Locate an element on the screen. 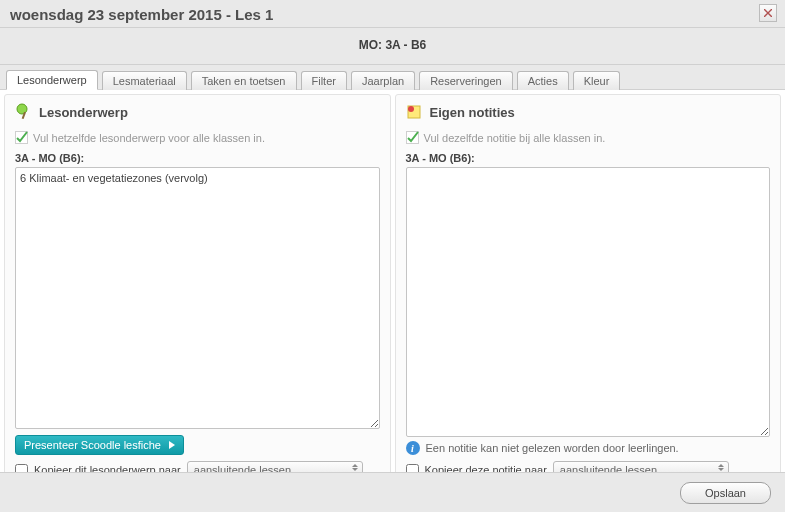 The image size is (785, 512). fill-all-notities: Vul dezelfde notitie bij alle klassen in… is located at coordinates (588, 138).